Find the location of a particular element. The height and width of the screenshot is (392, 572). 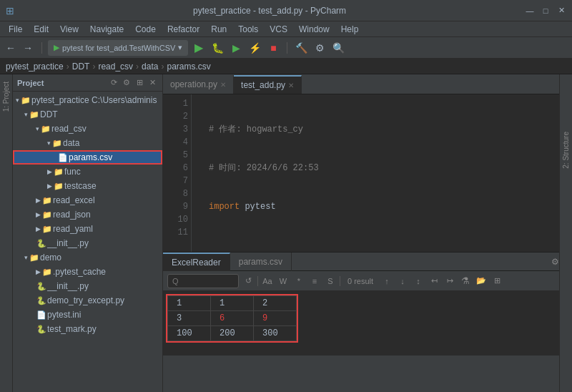

settings-gear-icon: ⚙ is located at coordinates (555, 262).